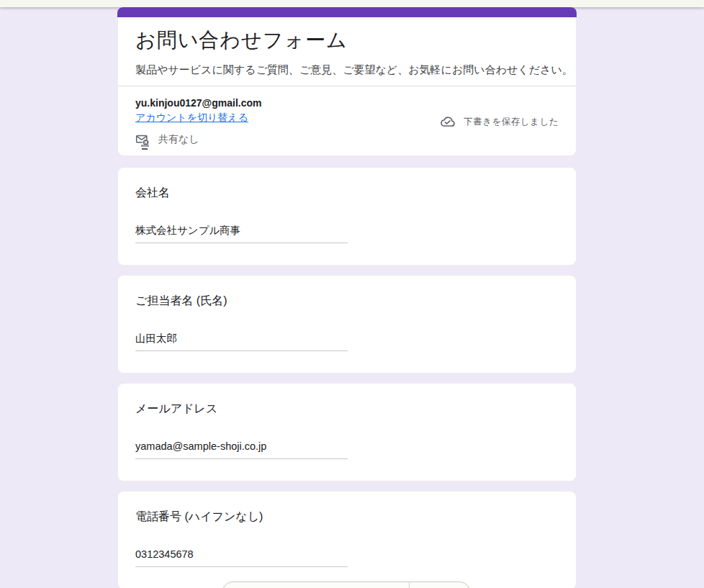 The height and width of the screenshot is (588, 704). Describe the element at coordinates (347, 40) in the screenshot. I see `form-title: お問い合わせフォーム` at that location.